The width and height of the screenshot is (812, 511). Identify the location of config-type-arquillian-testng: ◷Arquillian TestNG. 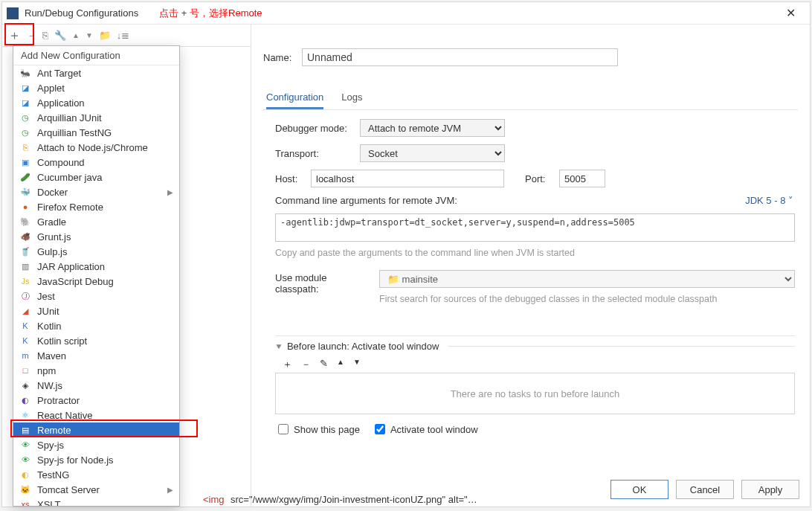
(97, 132).